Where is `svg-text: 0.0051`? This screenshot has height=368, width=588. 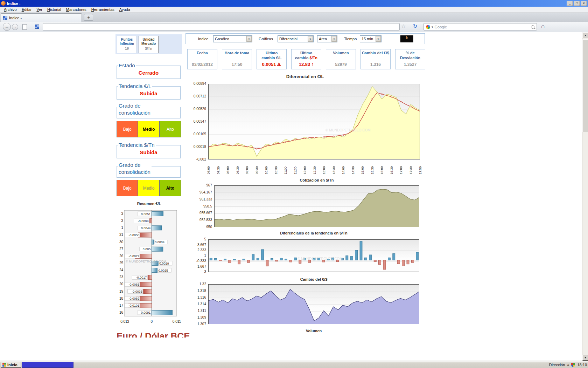 svg-text: 0.0051 is located at coordinates (146, 214).